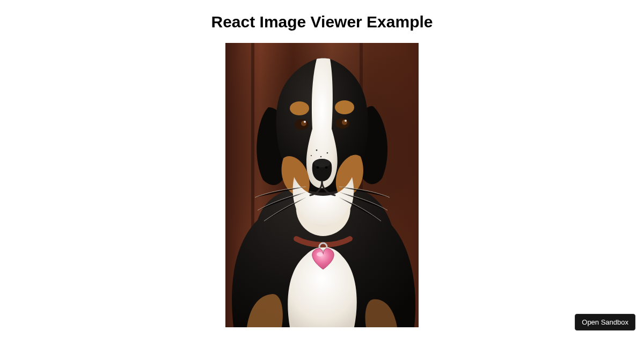  I want to click on page-title: React Image Viewer Example, so click(322, 22).